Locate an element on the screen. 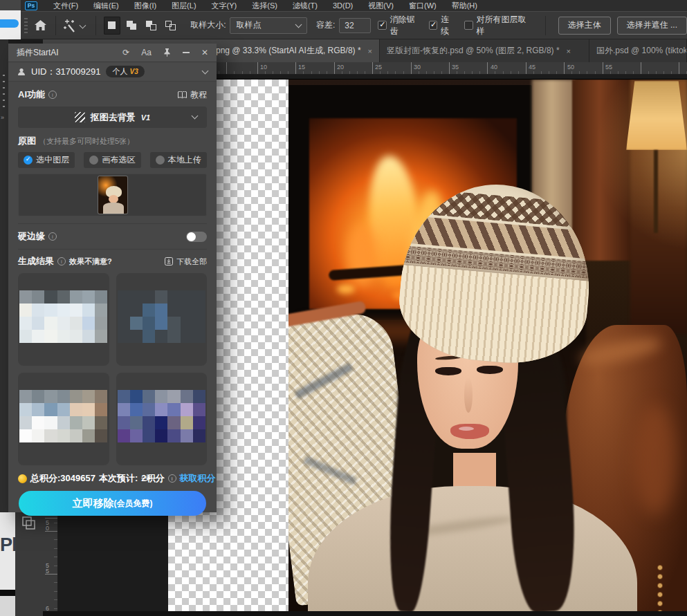  menu-file: 文件(F) is located at coordinates (66, 6).